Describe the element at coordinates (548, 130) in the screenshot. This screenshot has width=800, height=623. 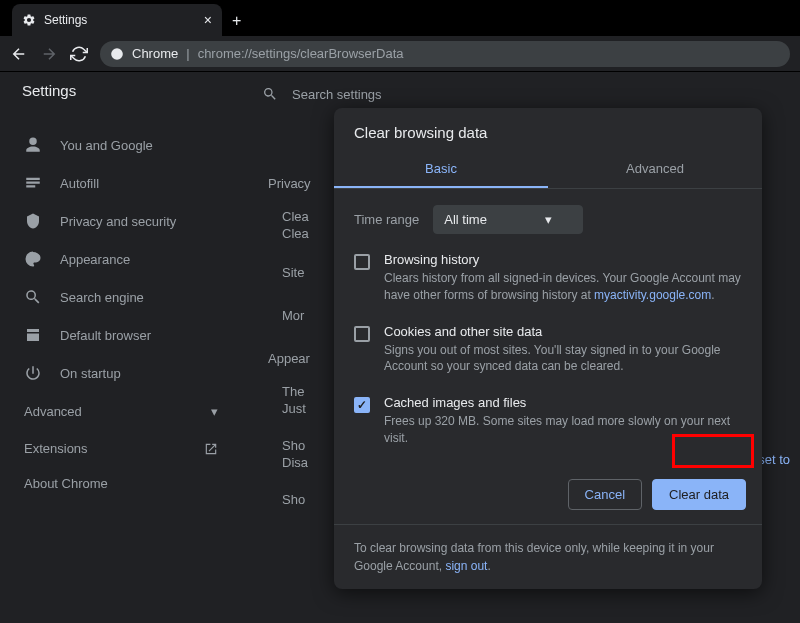
I see `dialog-title: Clear browsing data` at that location.